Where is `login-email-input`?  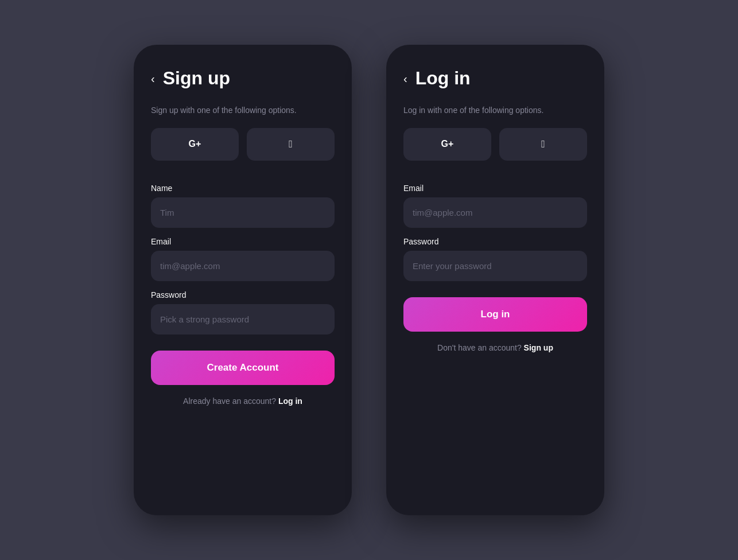 login-email-input is located at coordinates (495, 212).